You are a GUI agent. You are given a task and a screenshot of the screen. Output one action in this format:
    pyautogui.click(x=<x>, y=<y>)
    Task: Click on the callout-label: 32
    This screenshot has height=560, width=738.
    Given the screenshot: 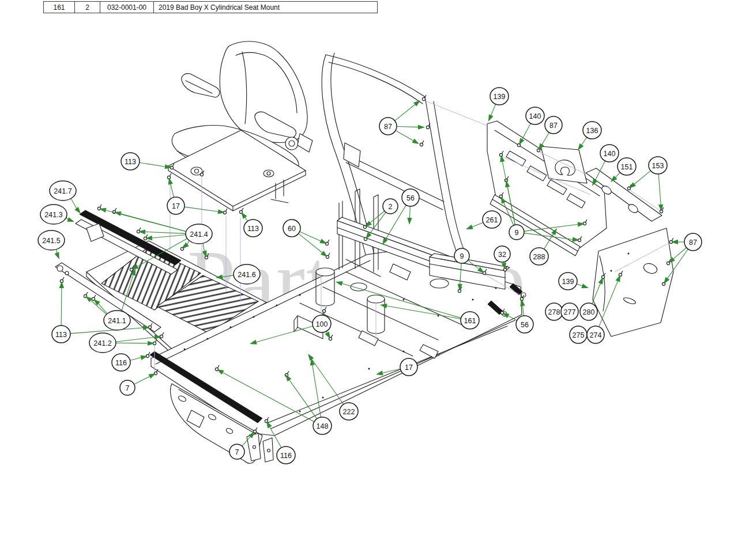 What is the action you would take?
    pyautogui.click(x=502, y=255)
    